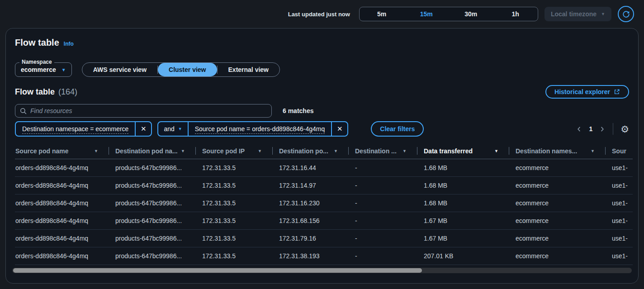 The width and height of the screenshot is (644, 289). What do you see at coordinates (602, 129) in the screenshot?
I see `chevron-right-icon` at bounding box center [602, 129].